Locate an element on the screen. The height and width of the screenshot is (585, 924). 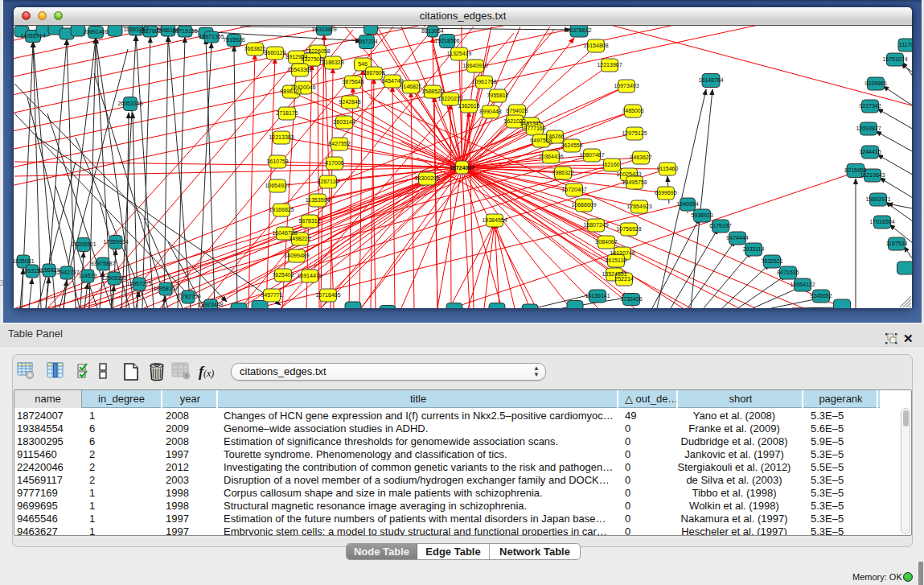
svg-text: 11353594 is located at coordinates (318, 200).